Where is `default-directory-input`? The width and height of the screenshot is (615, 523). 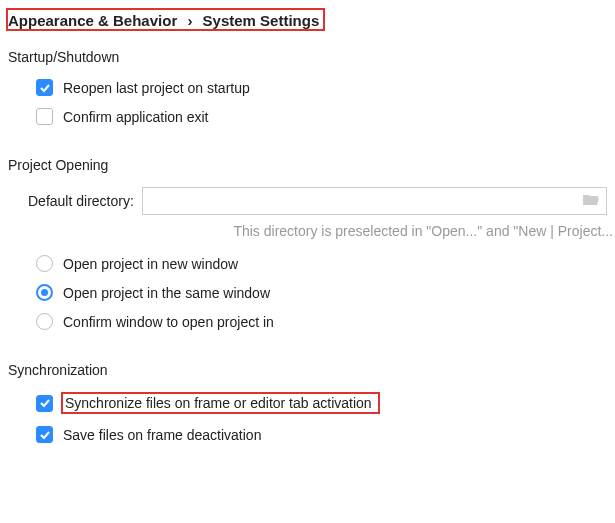
default-directory-input is located at coordinates (374, 201).